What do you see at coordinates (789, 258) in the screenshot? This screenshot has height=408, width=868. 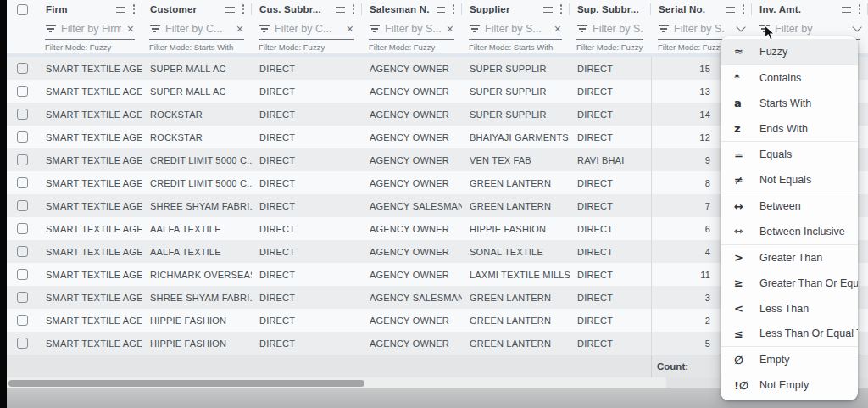 I see `menu-item-greater-than: >Greater Than` at bounding box center [789, 258].